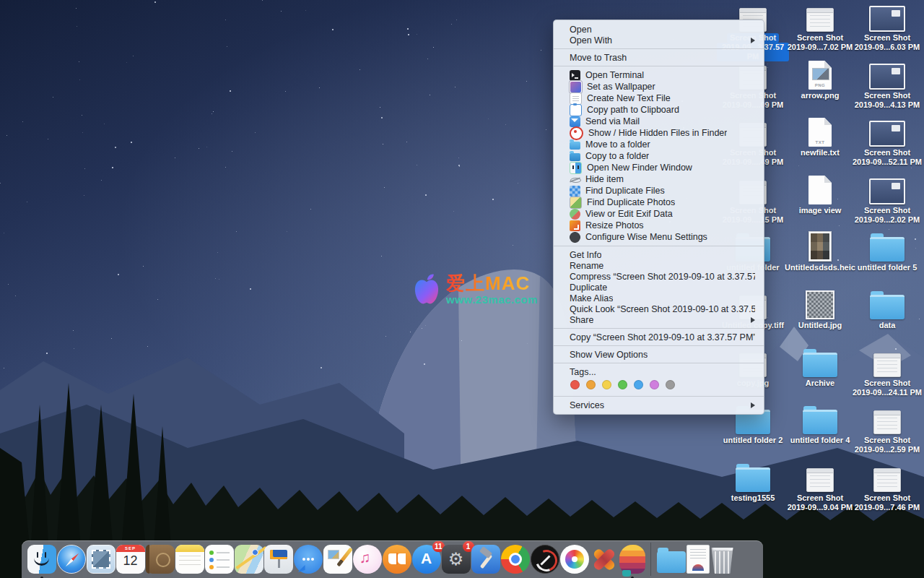 The height and width of the screenshot is (578, 924). Describe the element at coordinates (887, 309) in the screenshot. I see `desktop-icon-data: data` at that location.